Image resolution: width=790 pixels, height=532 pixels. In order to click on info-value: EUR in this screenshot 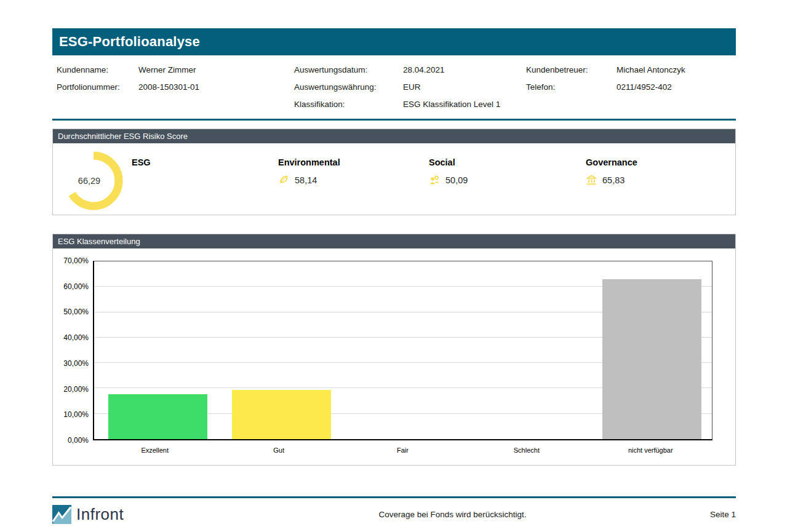, I will do `click(465, 87)`.